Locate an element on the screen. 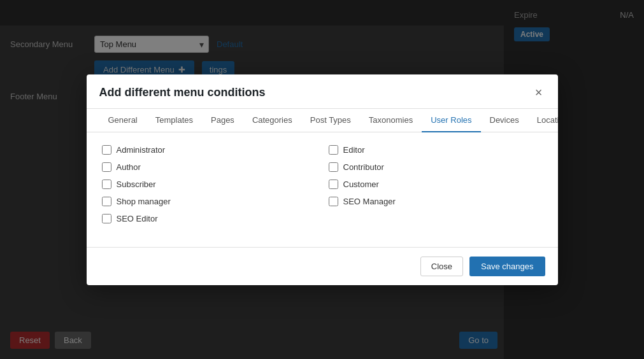 The height and width of the screenshot is (359, 644). checkbox-grid: Administrator Editor Author Contributor is located at coordinates (322, 185).